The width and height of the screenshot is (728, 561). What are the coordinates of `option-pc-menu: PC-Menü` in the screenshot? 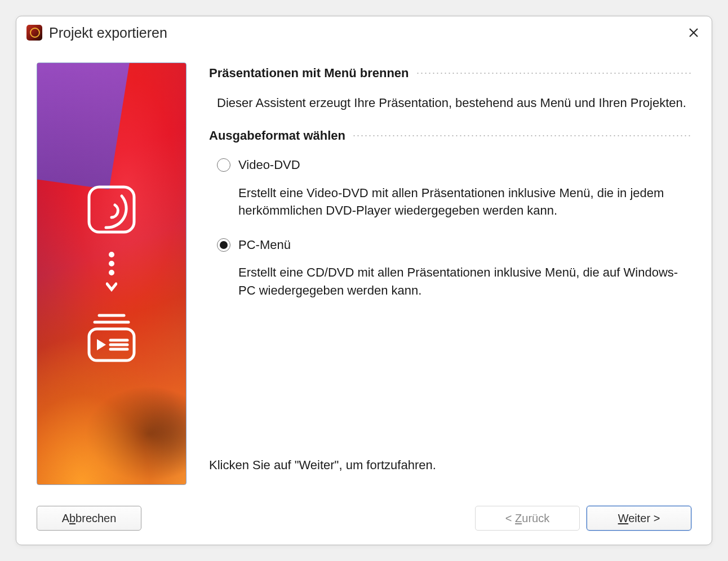 It's located at (450, 246).